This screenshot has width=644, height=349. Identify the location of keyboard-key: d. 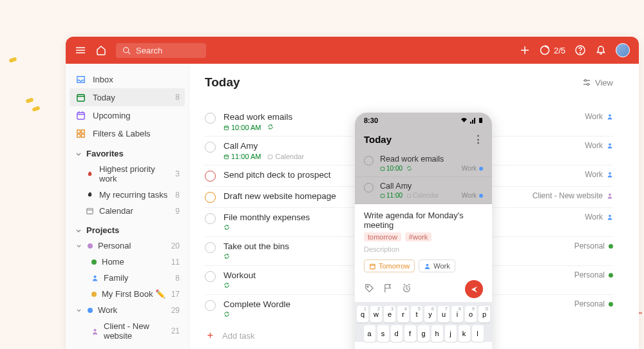
(397, 334).